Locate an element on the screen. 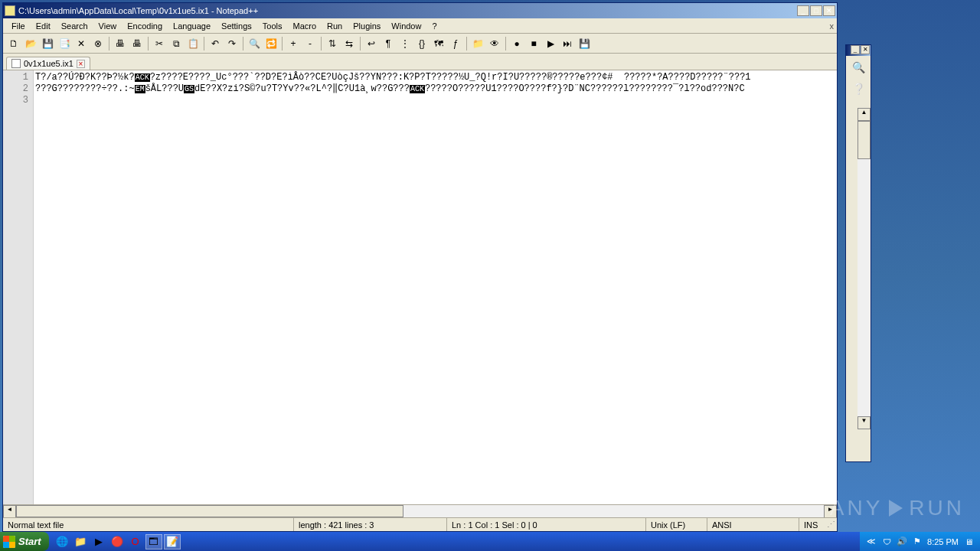 This screenshot has height=551, width=980. menu-help: ? is located at coordinates (434, 26).